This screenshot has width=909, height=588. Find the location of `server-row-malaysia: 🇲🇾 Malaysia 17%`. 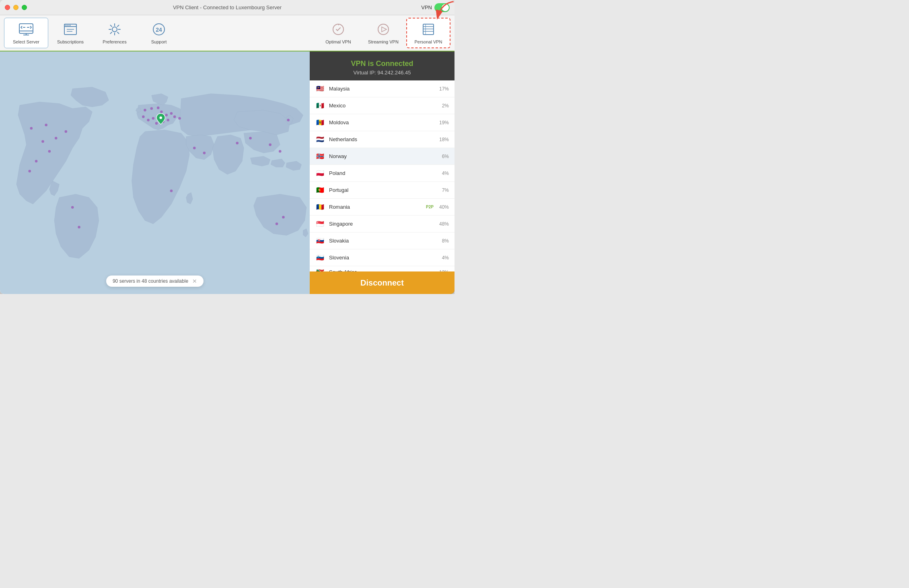

server-row-malaysia: 🇲🇾 Malaysia 17% is located at coordinates (382, 89).